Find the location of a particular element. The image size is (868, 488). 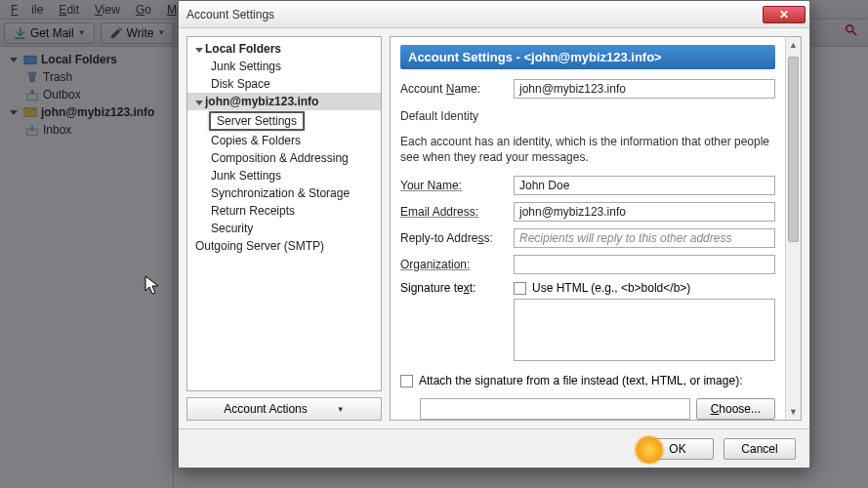

ok-label: OK is located at coordinates (678, 449).